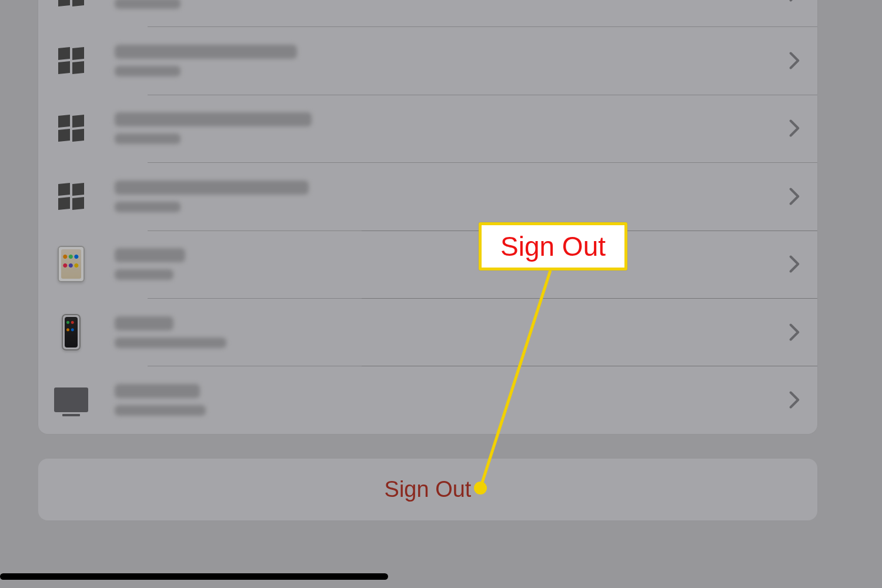 The image size is (882, 588). I want to click on sign-out-button: Sign Out, so click(428, 489).